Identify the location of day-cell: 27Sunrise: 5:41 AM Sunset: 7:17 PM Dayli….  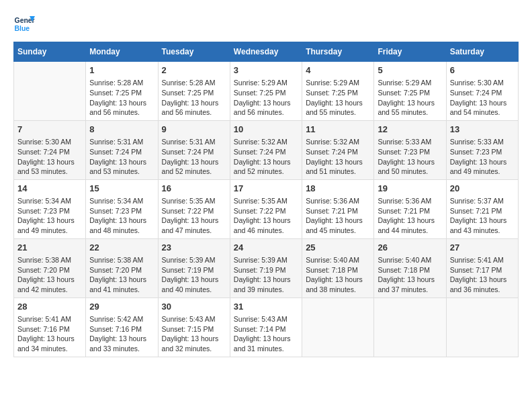
(482, 268).